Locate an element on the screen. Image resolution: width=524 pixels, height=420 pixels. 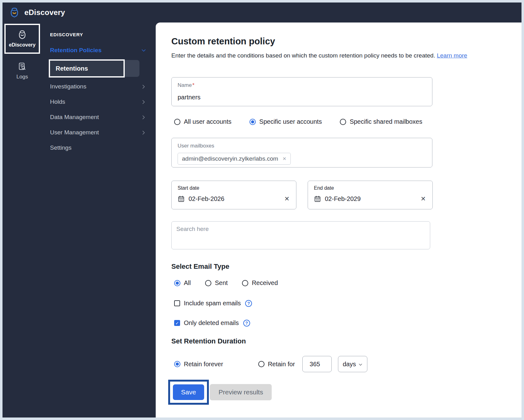
end-date-field: End date 02-Feb-2029 ✕ is located at coordinates (370, 195).